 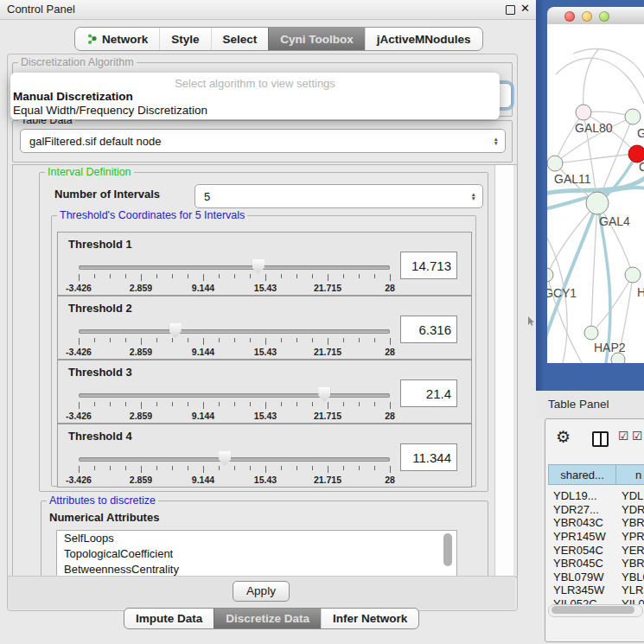 I want to click on network-node-label: H, so click(x=641, y=292).